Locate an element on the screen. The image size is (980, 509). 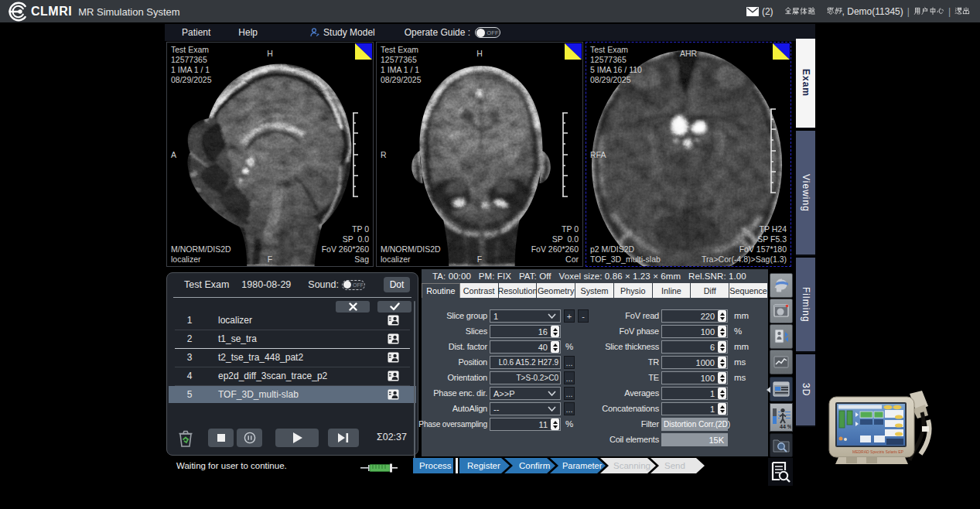
viewport-coronal: Test Exam 12577365 1 IMA 1 / 1 08/29/202… is located at coordinates (480, 155).